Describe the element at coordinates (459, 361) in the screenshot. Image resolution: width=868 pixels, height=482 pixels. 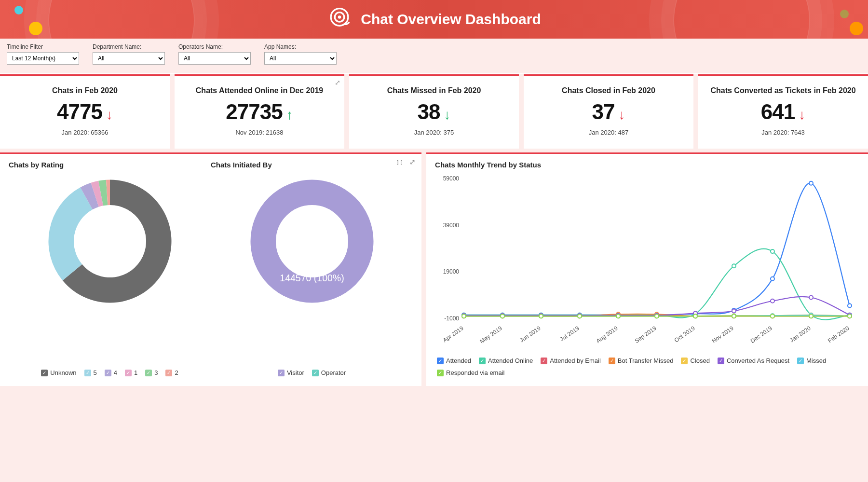
I see `legend-label: Attended` at that location.